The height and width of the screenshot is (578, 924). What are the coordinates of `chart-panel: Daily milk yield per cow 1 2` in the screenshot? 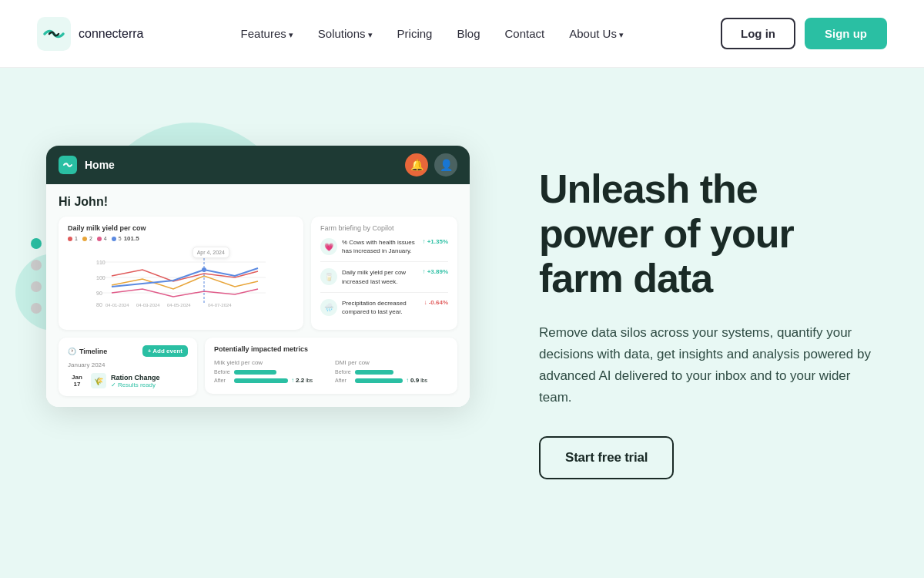 It's located at (181, 273).